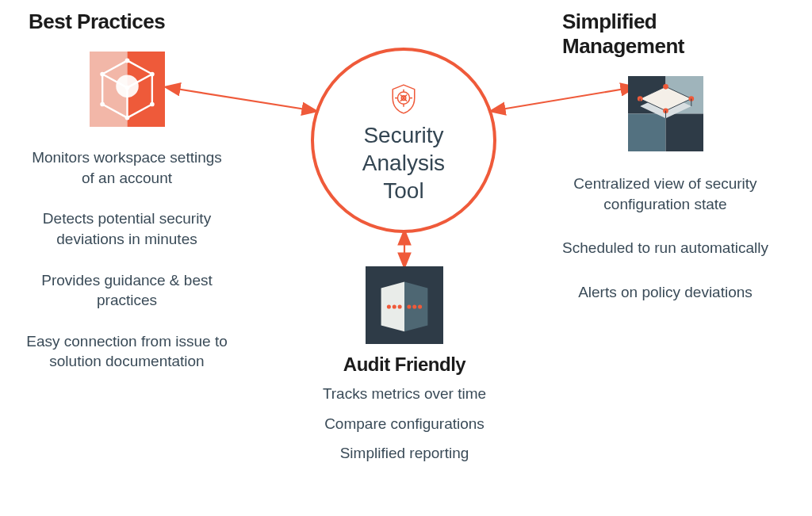 This screenshot has width=812, height=516. Describe the element at coordinates (404, 453) in the screenshot. I see `bottom-bullet-2: Simplified reporting` at that location.